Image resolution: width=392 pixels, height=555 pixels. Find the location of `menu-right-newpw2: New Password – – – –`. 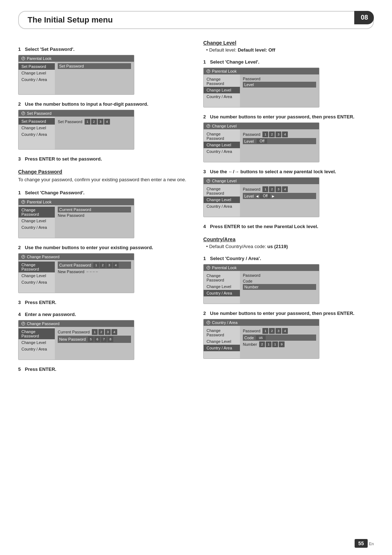

menu-right-newpw2: New Password – – – – is located at coordinates (94, 272).